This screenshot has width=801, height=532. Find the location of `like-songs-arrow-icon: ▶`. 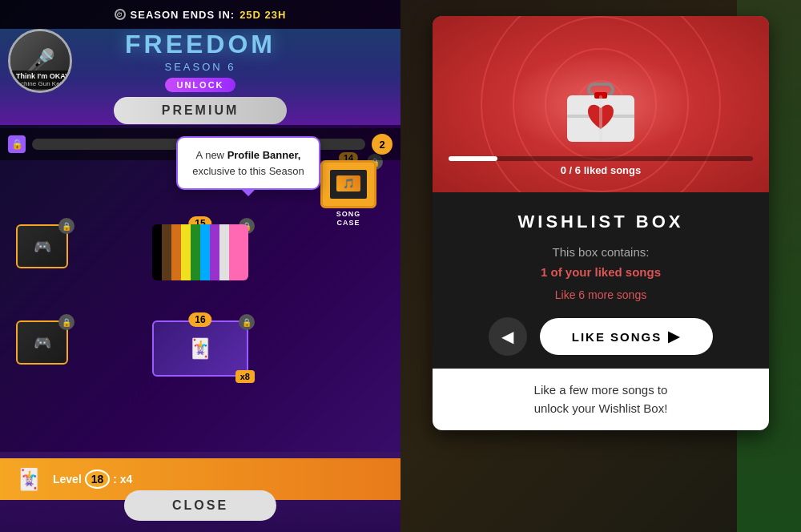

like-songs-arrow-icon: ▶ is located at coordinates (674, 337).